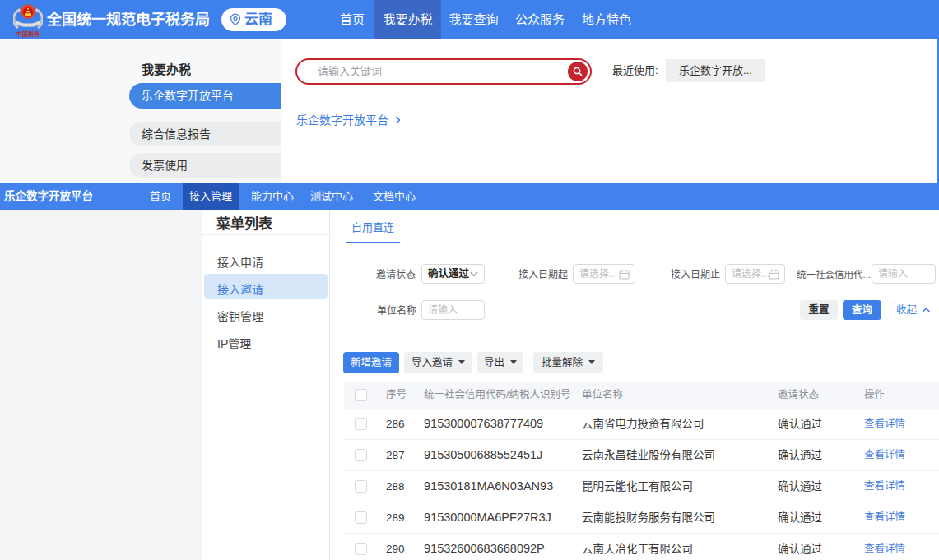 The image size is (939, 560). What do you see at coordinates (29, 35) in the screenshot?
I see `svg-text: 中国税务` at bounding box center [29, 35].